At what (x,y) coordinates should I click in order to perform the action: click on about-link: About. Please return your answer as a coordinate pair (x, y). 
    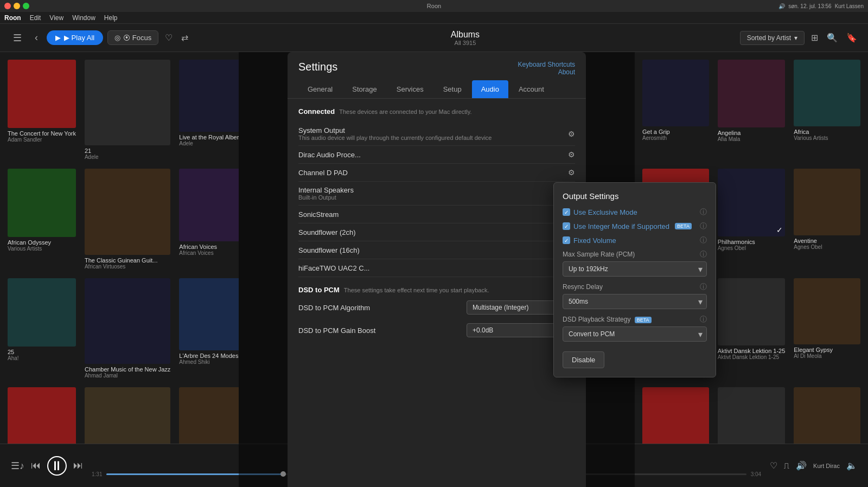
    Looking at the image, I should click on (547, 72).